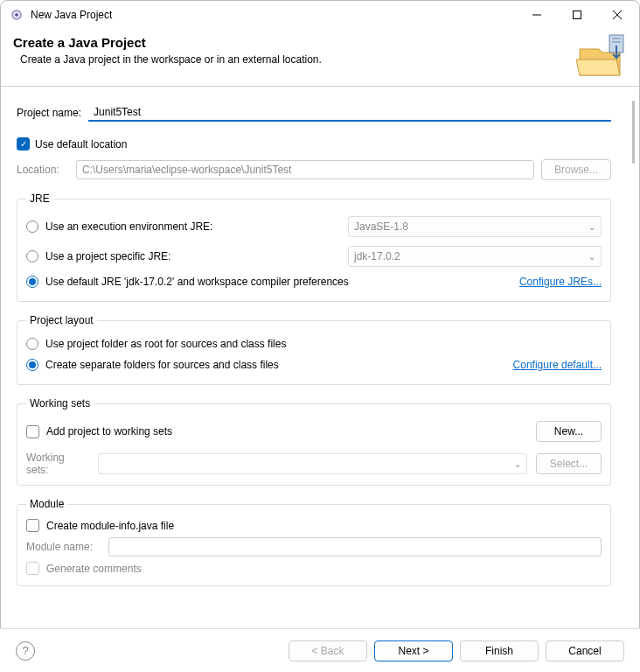 The image size is (640, 672). Describe the element at coordinates (355, 547) in the screenshot. I see `module-name-input` at that location.